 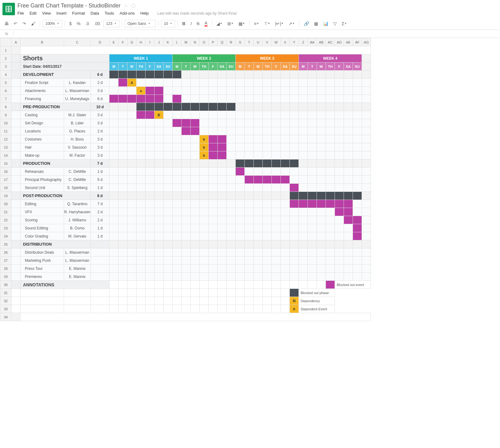 I want to click on merge-icon: ▦▼, so click(x=242, y=24).